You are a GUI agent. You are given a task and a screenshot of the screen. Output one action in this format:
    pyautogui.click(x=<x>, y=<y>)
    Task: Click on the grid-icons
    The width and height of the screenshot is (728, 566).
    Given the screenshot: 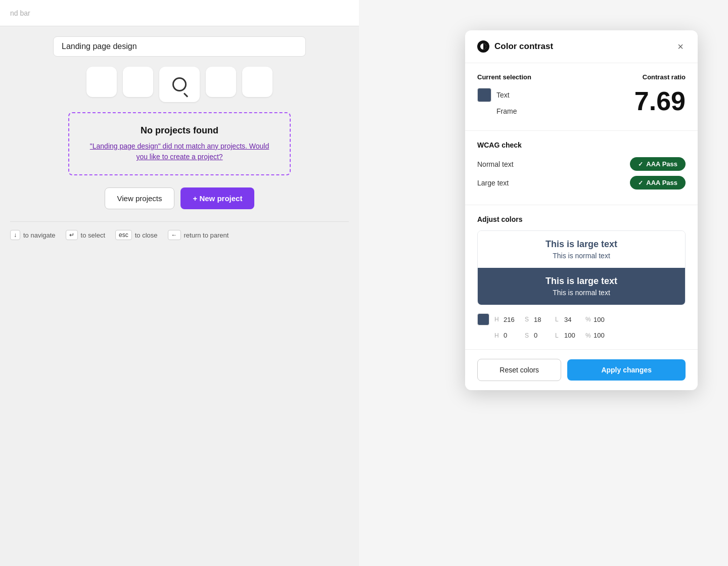 What is the action you would take?
    pyautogui.click(x=179, y=84)
    